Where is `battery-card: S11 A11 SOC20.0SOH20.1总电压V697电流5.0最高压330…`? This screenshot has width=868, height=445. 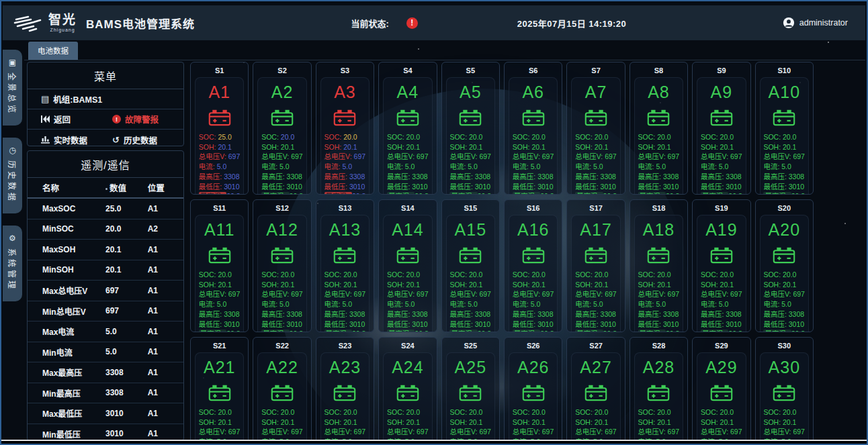
battery-card: S11 A11 SOC20.0SOH20.1总电压V697电流5.0最高压330… is located at coordinates (219, 266).